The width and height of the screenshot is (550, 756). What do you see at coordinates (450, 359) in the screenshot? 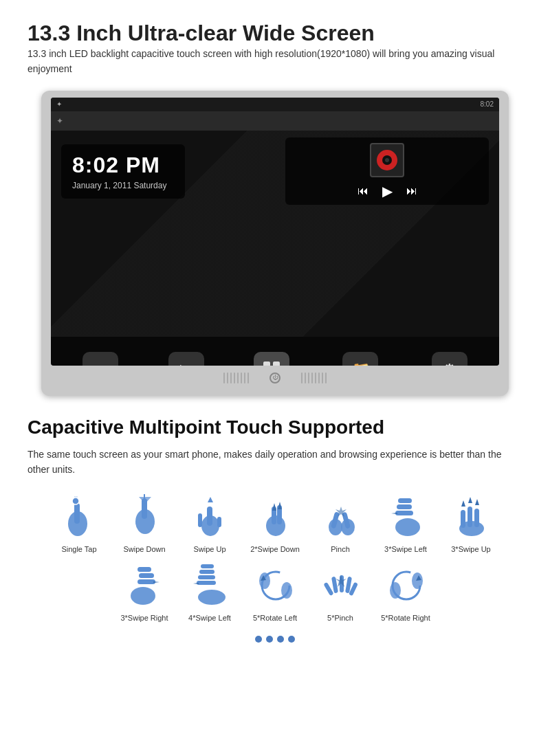
I see `settings-icon: ⚙` at bounding box center [450, 359].